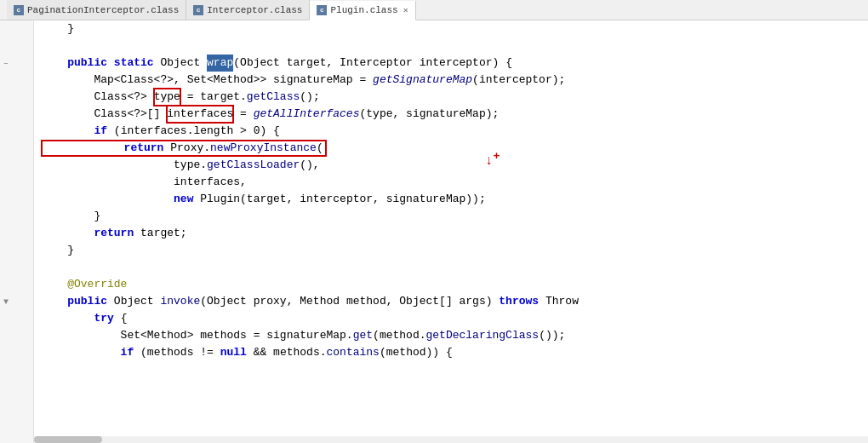  Describe the element at coordinates (290, 353) in the screenshot. I see `code-and-methods: && methods.` at that location.